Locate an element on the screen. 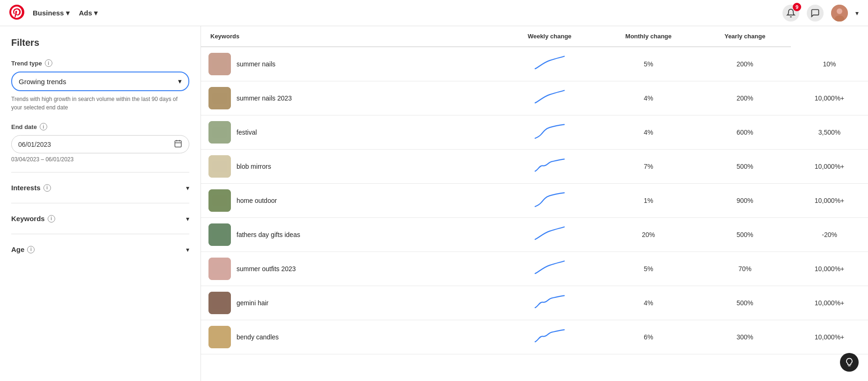 Image resolution: width=868 pixels, height=381 pixels. table-header: Keywords Weekly change Monthly change Ye… is located at coordinates (535, 36).